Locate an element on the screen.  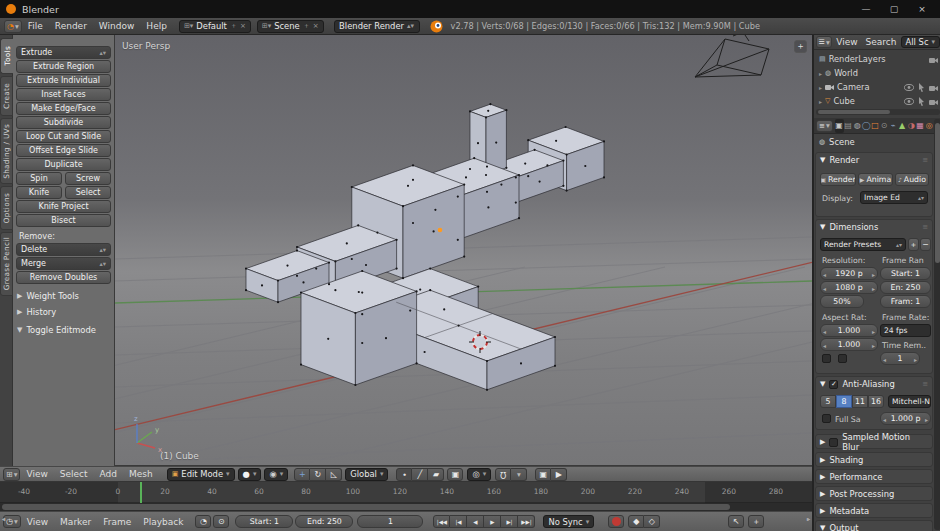
tab-physics: ◎ is located at coordinates (930, 126).